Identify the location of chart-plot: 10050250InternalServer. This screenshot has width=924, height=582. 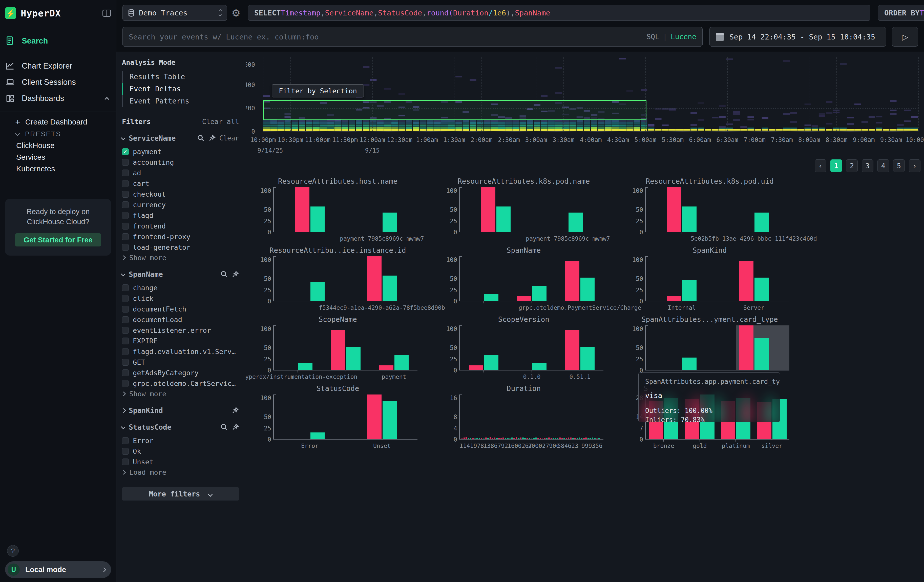
(717, 279).